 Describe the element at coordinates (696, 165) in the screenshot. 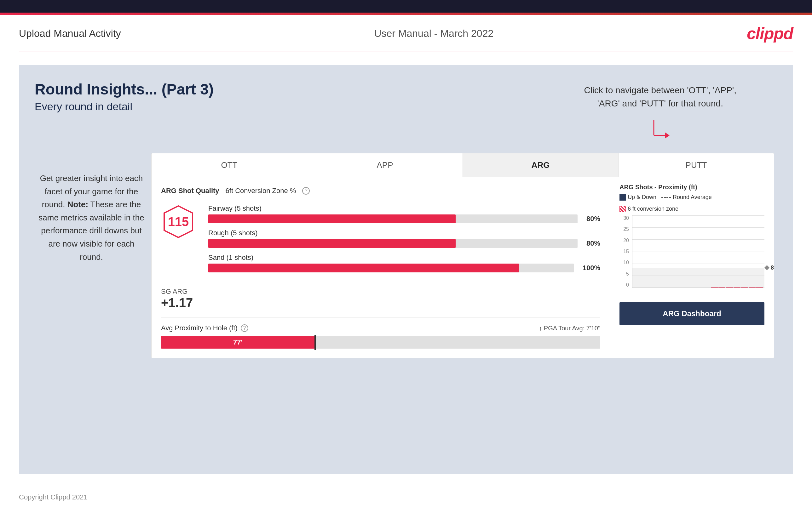

I see `tab-putt: PUTT` at that location.